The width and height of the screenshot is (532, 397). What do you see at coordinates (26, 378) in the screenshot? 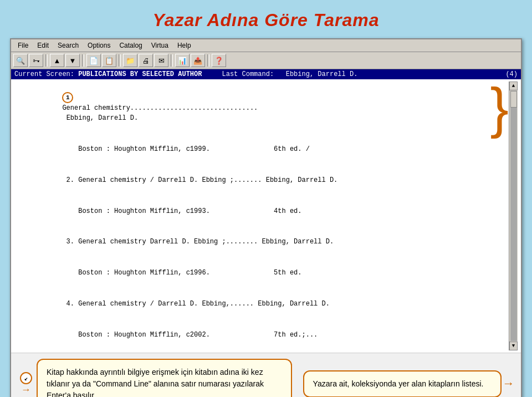
I see `callout-left-circle: ↙` at bounding box center [26, 378].